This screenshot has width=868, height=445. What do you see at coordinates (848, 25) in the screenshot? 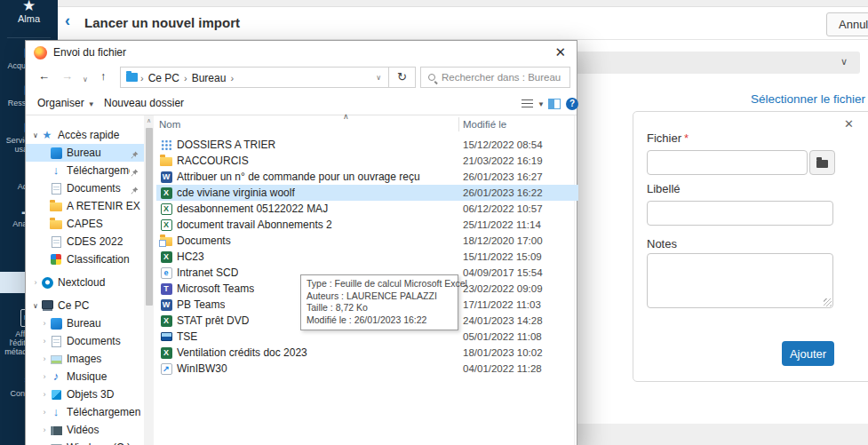
I see `cancel-button: Annuler` at bounding box center [848, 25].